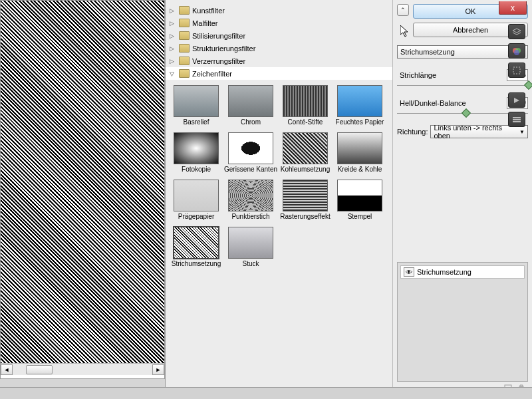  I want to click on effect-layers-panel: 👁 Strichumsetzung, so click(463, 322).